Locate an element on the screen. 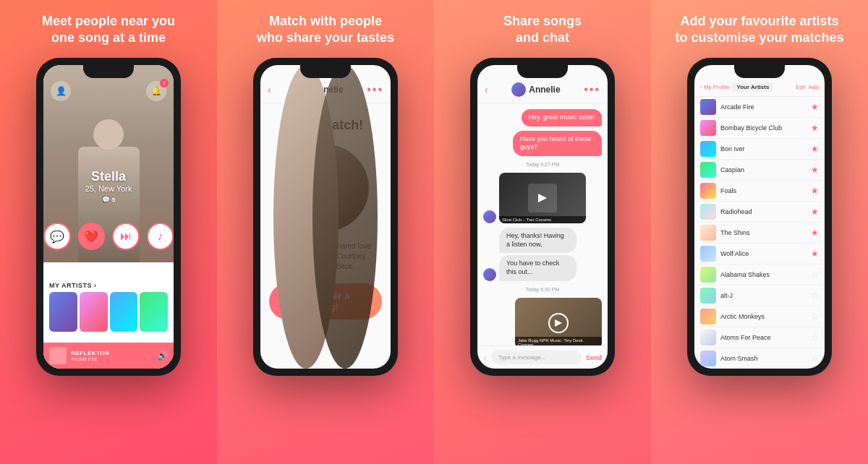  star-wolf-alice: ★ is located at coordinates (814, 254).